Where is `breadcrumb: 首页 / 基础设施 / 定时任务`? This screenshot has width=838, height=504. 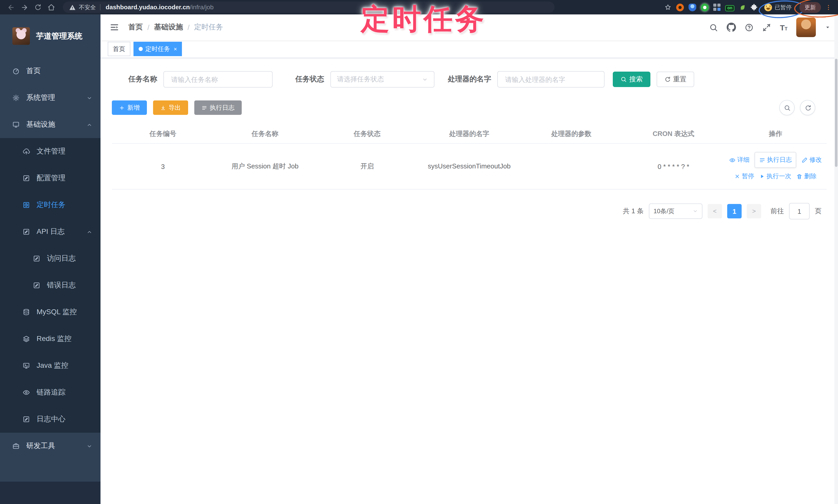
breadcrumb: 首页 / 基础设施 / 定时任务 is located at coordinates (176, 27).